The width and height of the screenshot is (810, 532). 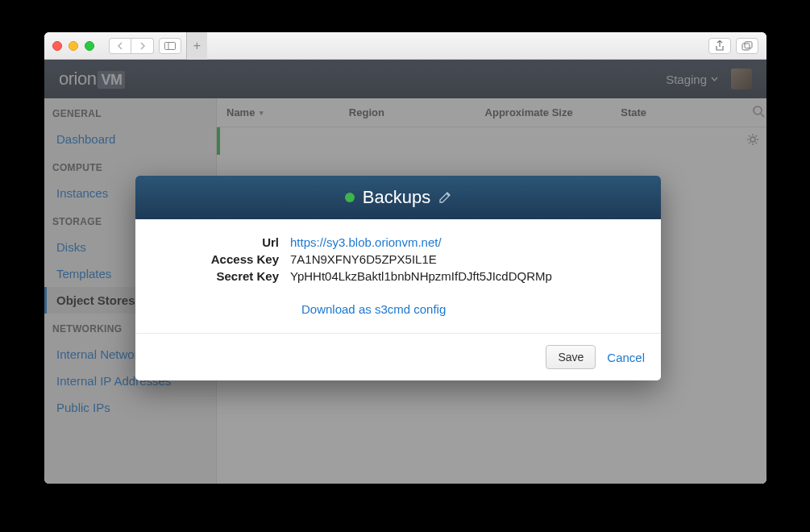 I want to click on sidebar-toggle-button, so click(x=170, y=46).